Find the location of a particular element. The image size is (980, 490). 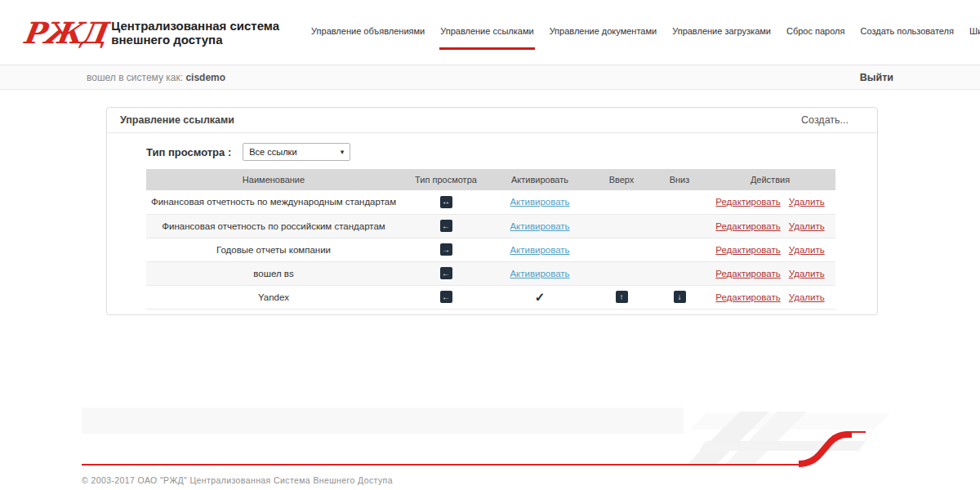

col-header-actions: Действия is located at coordinates (770, 180).